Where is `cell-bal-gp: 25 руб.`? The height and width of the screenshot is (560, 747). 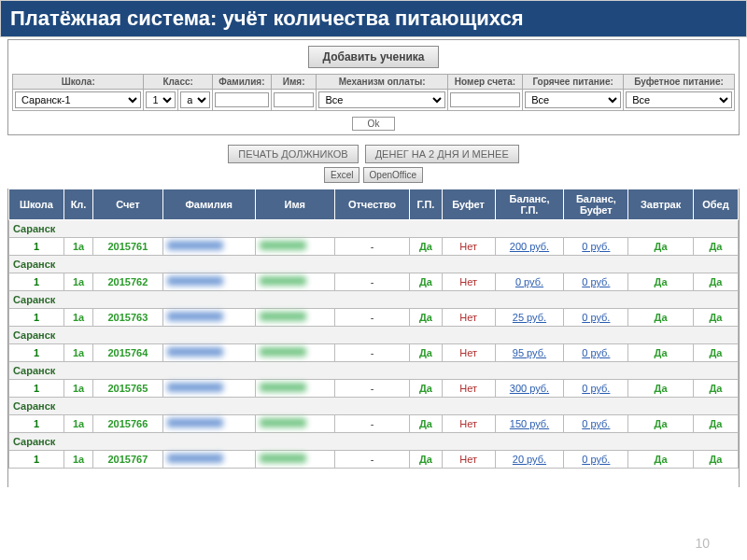
cell-bal-gp: 25 руб. is located at coordinates (529, 317).